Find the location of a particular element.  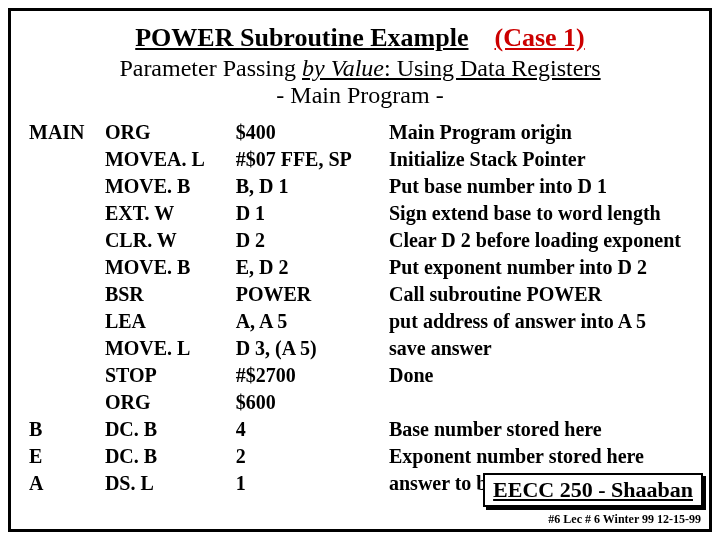

title2-pre: Parameter Passing is located at coordinates (210, 68).